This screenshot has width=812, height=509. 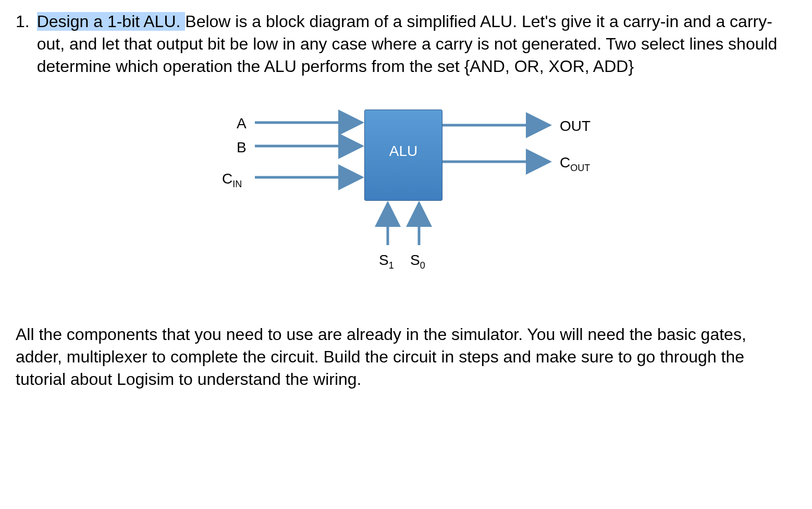 What do you see at coordinates (403, 155) in the screenshot?
I see `alu-box: ALU` at bounding box center [403, 155].